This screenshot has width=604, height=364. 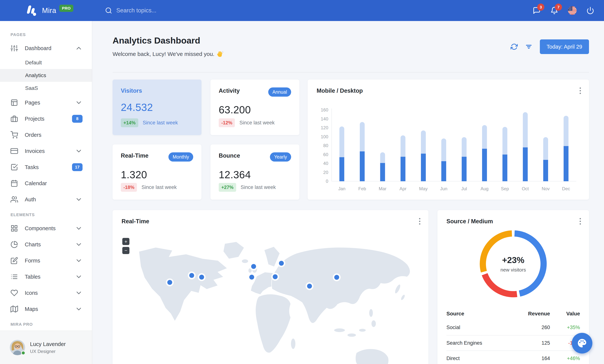 I want to click on stat-value: 12.364, so click(x=255, y=175).